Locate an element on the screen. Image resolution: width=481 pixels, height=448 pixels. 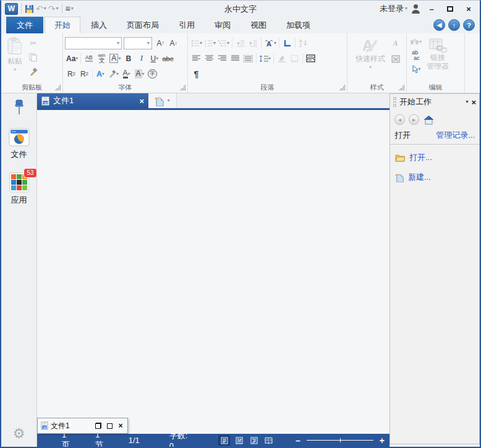
new-file-link: + 新建... is located at coordinates (435, 174).